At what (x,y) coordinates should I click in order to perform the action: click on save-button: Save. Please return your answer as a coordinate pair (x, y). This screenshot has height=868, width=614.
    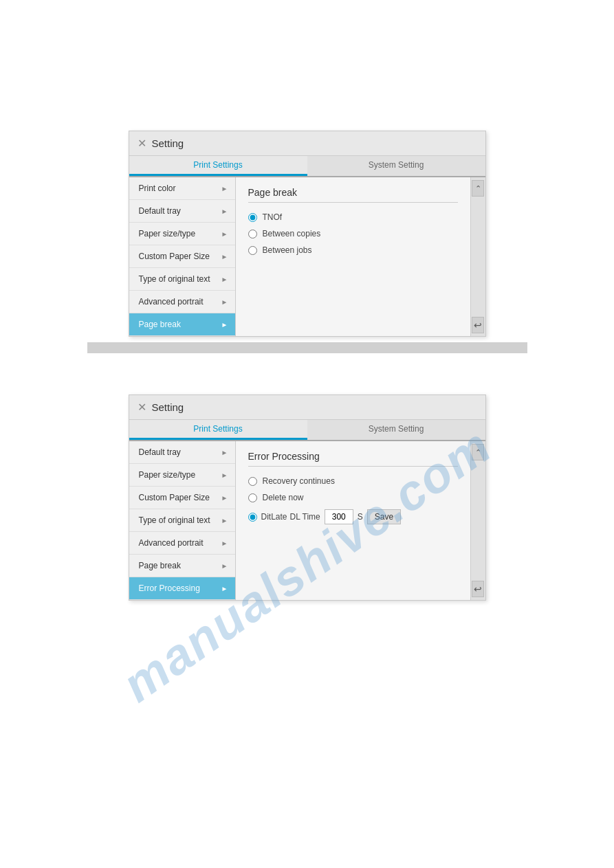
    Looking at the image, I should click on (384, 517).